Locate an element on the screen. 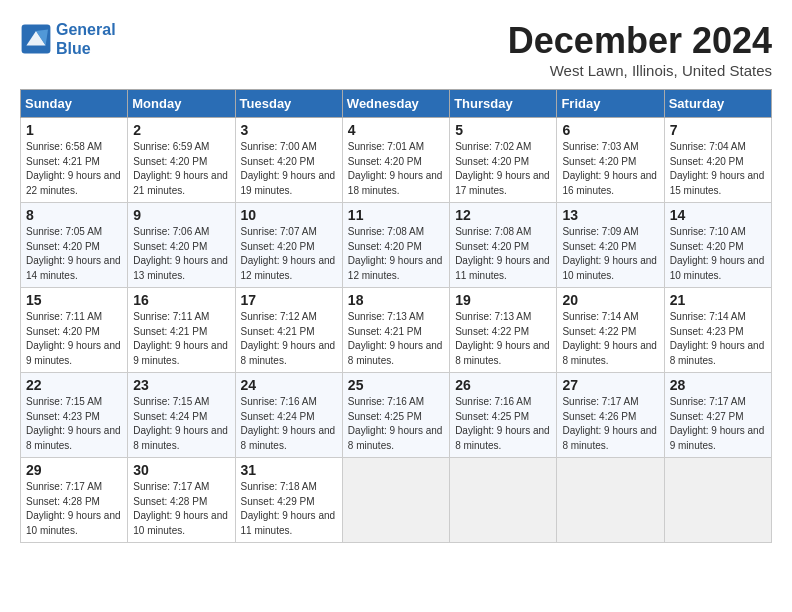 The height and width of the screenshot is (612, 792). calendar-cell: 10 Sunrise: 7:07 AMSunset: 4:20 PMDaylig… is located at coordinates (288, 246).